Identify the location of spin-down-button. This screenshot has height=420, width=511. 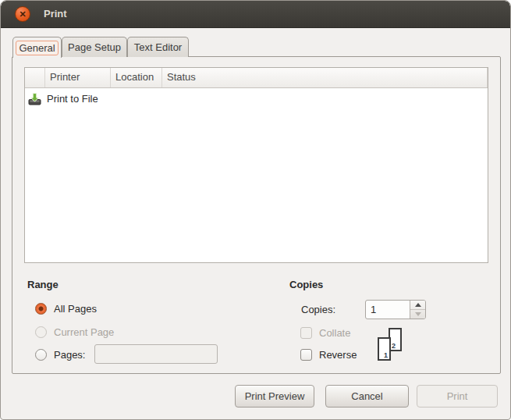
(418, 314).